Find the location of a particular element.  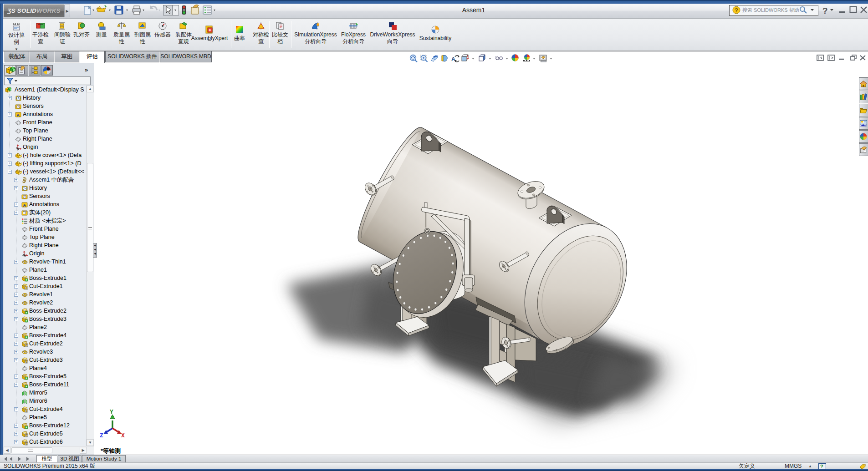

svg-text: Y is located at coordinates (112, 412).